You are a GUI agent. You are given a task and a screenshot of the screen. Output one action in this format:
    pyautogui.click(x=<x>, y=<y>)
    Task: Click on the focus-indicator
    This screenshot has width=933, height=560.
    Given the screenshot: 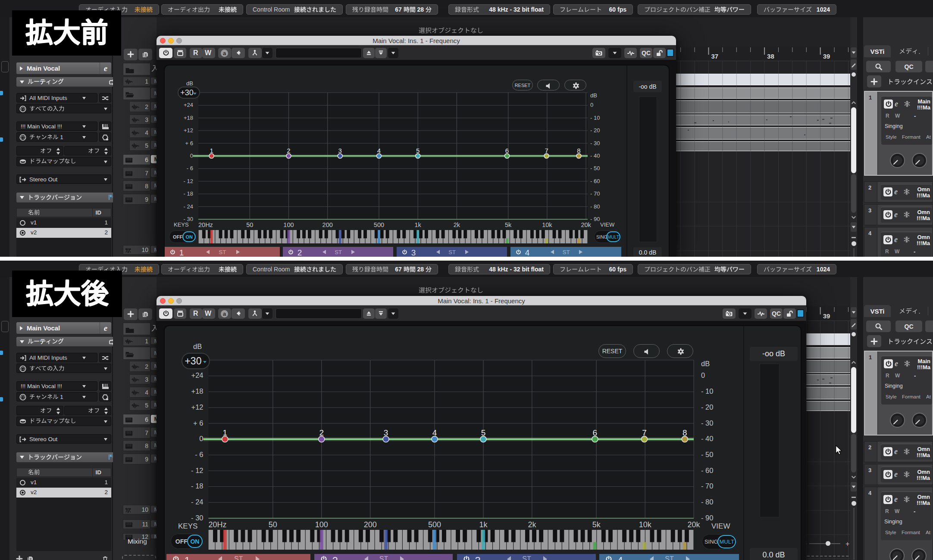 What is the action you would take?
    pyautogui.click(x=670, y=53)
    